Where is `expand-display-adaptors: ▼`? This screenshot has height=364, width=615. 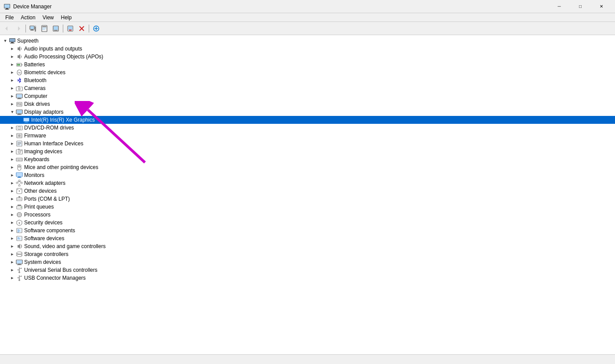
expand-display-adaptors: ▼ is located at coordinates (12, 112).